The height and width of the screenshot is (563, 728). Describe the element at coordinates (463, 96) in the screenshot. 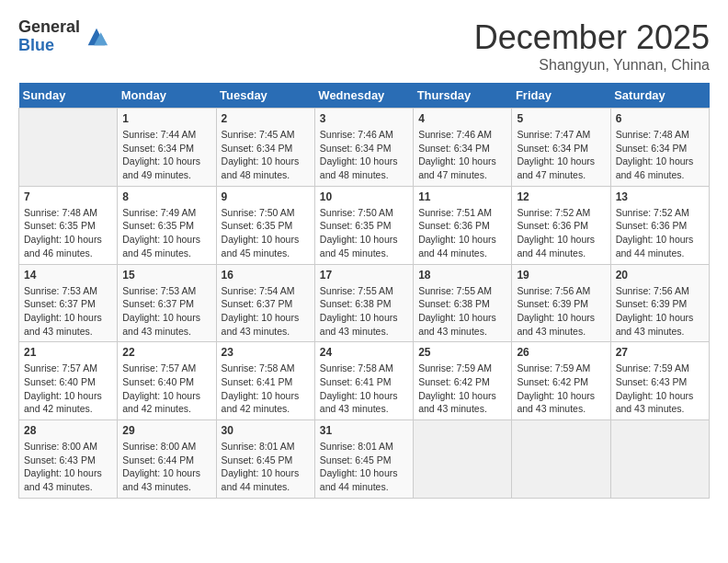

I see `day-of-week-header: Thursday` at that location.